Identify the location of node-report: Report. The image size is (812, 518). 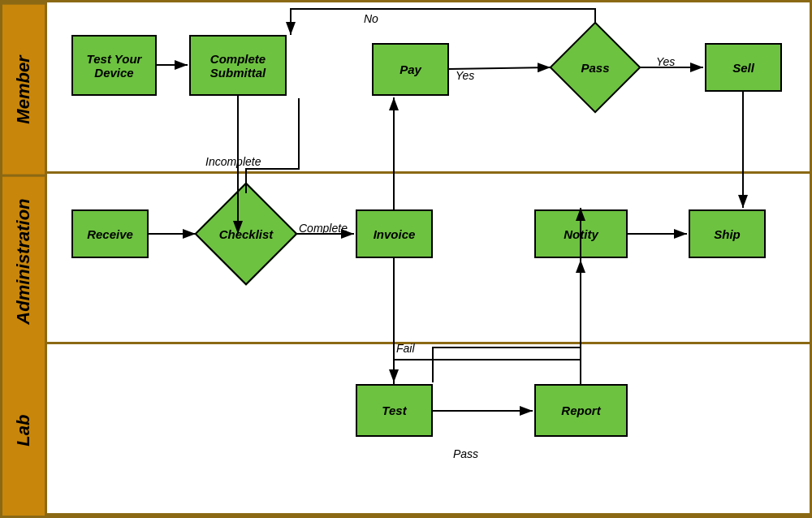
(581, 411).